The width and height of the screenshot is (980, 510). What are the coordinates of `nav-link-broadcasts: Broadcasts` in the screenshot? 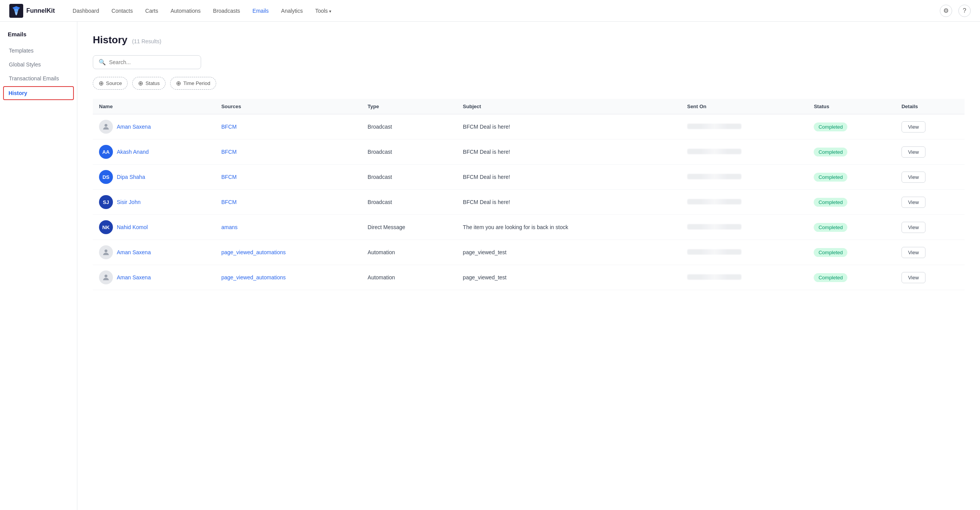 It's located at (227, 11).